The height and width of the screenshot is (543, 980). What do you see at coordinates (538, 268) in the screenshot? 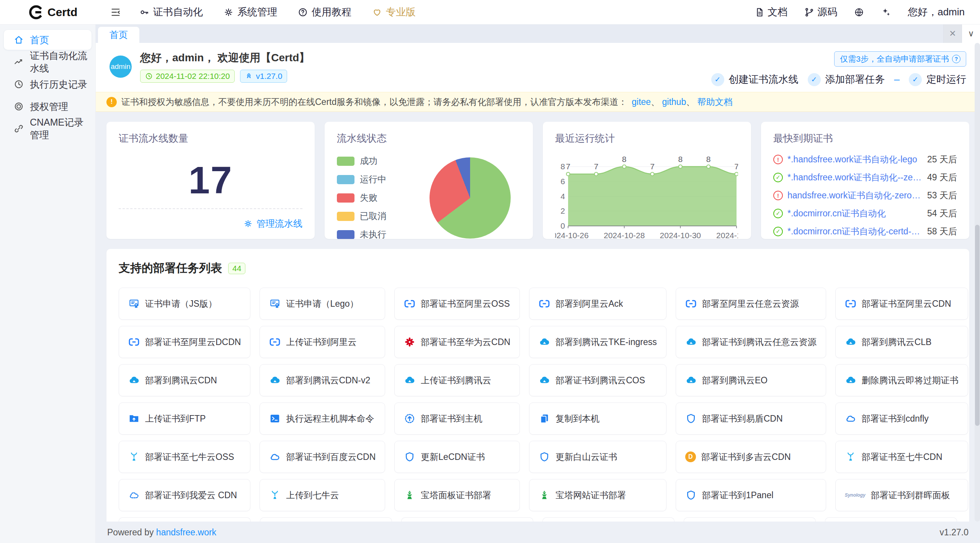
I see `deploy-tasks-header: 支持的部署任务列表 44` at bounding box center [538, 268].